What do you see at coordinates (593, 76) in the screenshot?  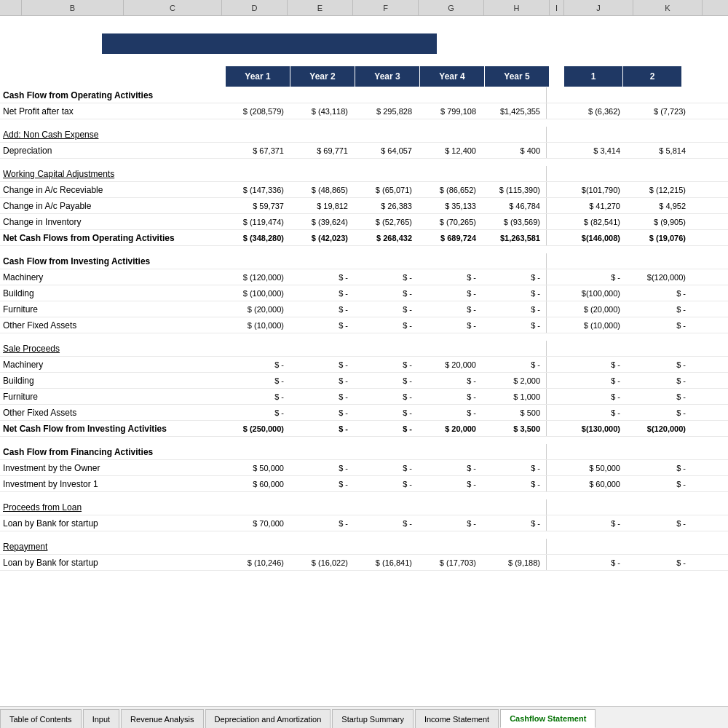 I see `month-header-1: 1` at bounding box center [593, 76].